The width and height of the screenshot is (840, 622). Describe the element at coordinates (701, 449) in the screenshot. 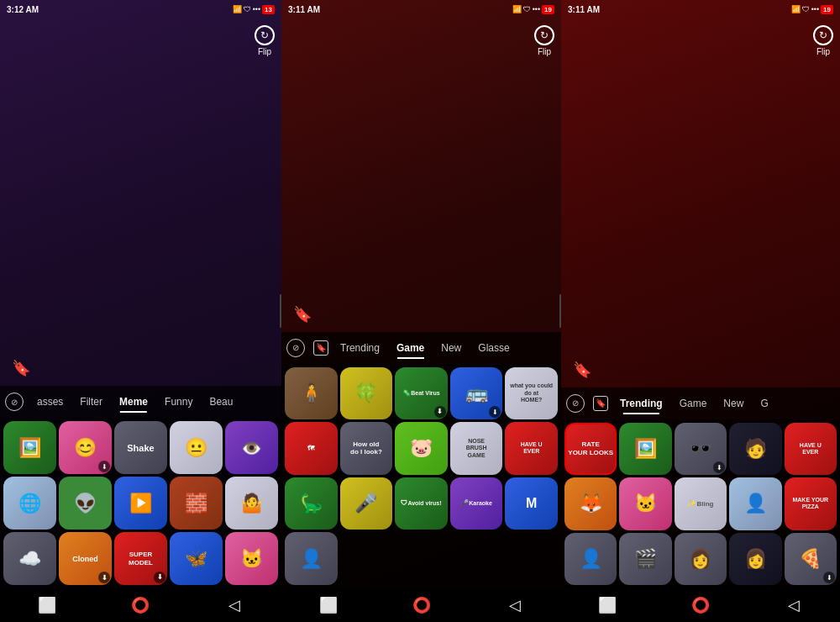

I see `app-icon-sunglasses: 🕶️⬇` at that location.